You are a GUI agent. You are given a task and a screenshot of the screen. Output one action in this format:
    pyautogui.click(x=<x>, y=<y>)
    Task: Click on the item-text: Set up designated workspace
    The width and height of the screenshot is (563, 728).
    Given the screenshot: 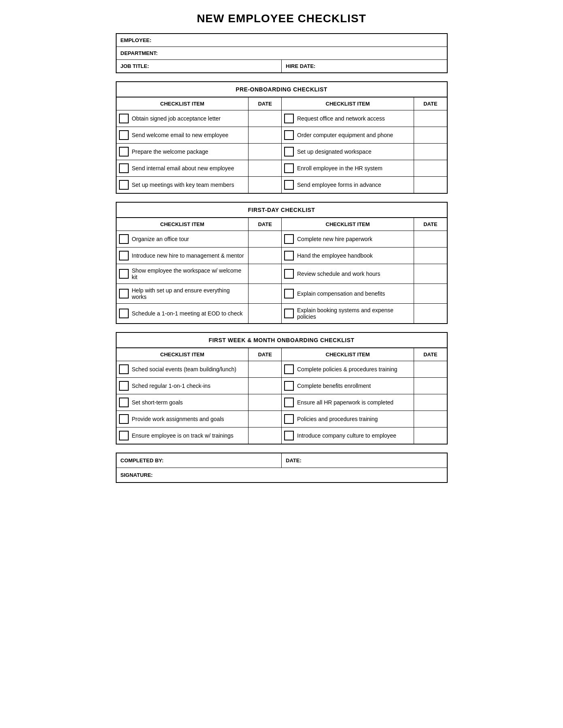 What is the action you would take?
    pyautogui.click(x=334, y=152)
    